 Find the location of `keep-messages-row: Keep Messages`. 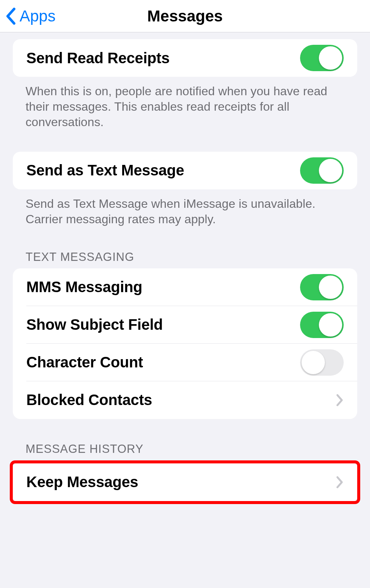

keep-messages-row: Keep Messages is located at coordinates (185, 482).